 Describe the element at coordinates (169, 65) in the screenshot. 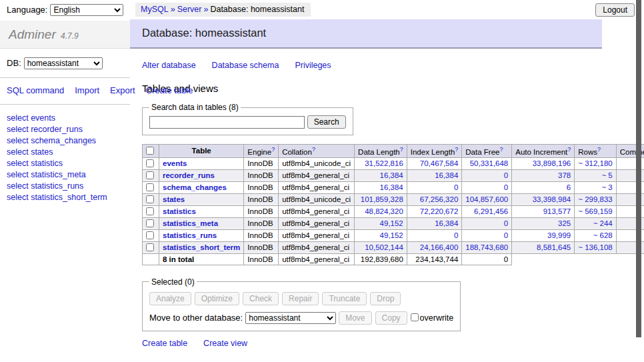

I see `alter-database-link: Alter database` at that location.